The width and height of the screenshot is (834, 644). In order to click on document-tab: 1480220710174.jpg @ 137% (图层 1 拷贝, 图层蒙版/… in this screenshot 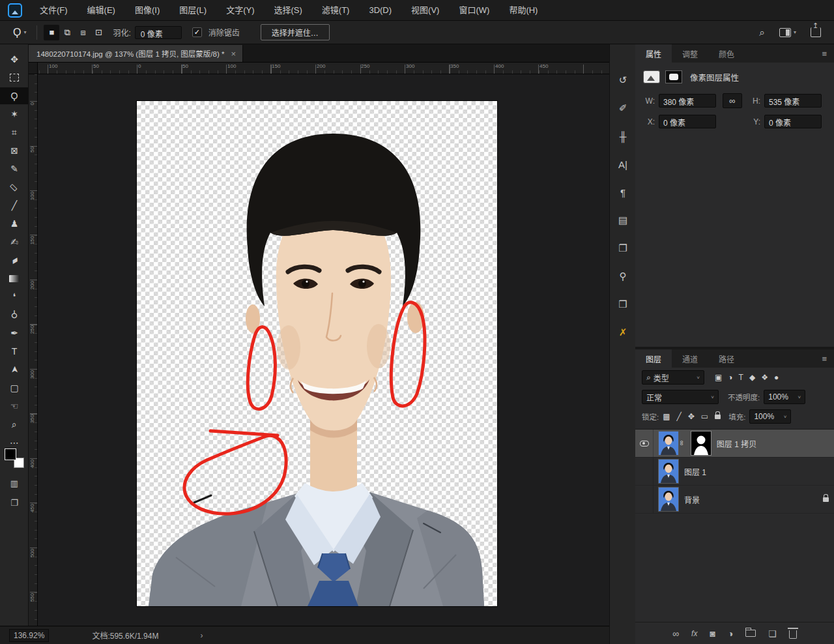, I will do `click(136, 53)`.